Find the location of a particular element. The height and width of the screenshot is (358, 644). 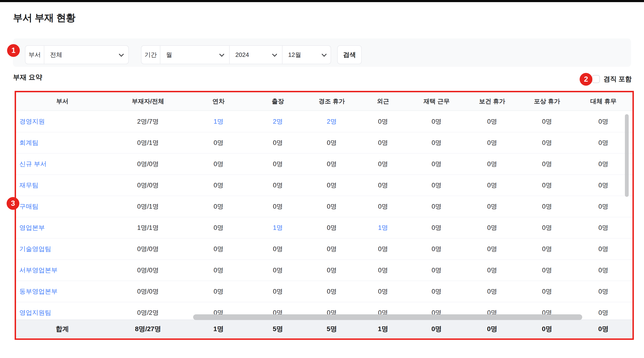

department-select-value: 전체 is located at coordinates (56, 55).